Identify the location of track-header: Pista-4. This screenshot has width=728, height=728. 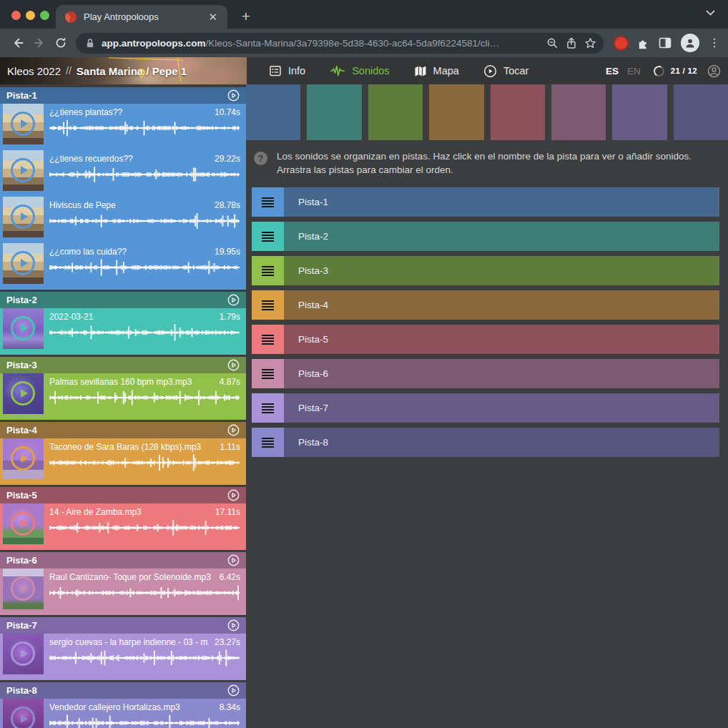
(123, 431).